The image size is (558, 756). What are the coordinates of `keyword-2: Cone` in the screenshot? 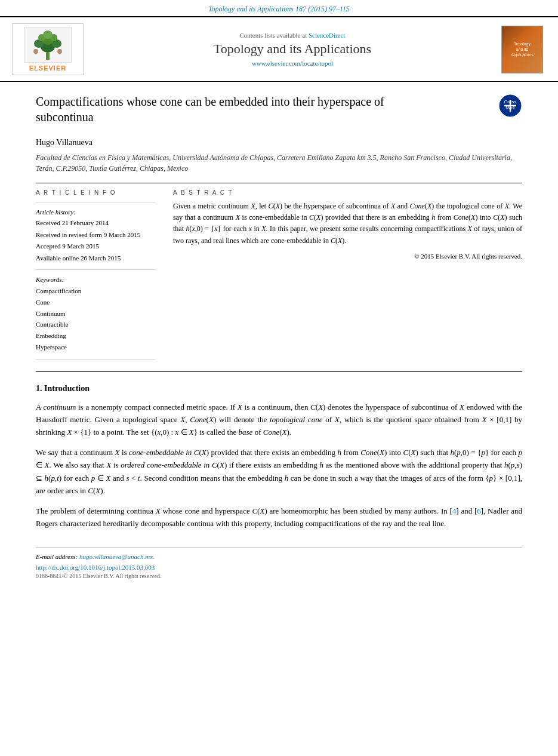 It's located at (95, 302).